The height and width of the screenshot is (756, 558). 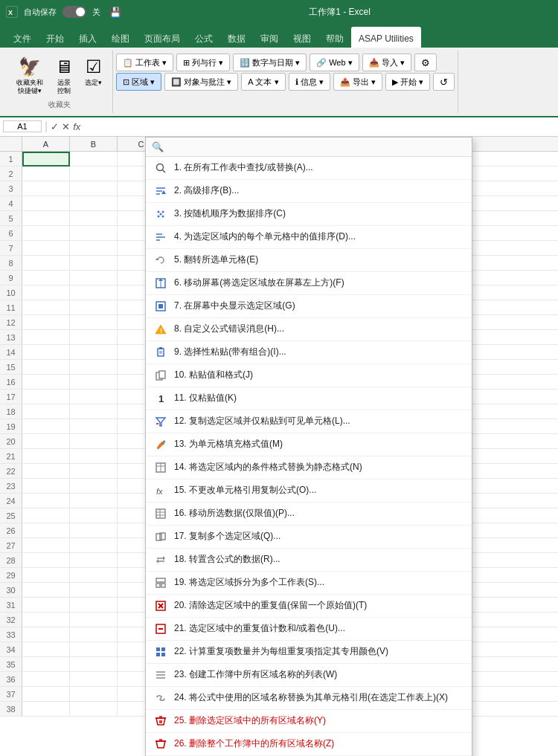 I want to click on dropdown-item-9: 9. 选择性粘贴(带有组合)(I)..., so click(x=309, y=352).